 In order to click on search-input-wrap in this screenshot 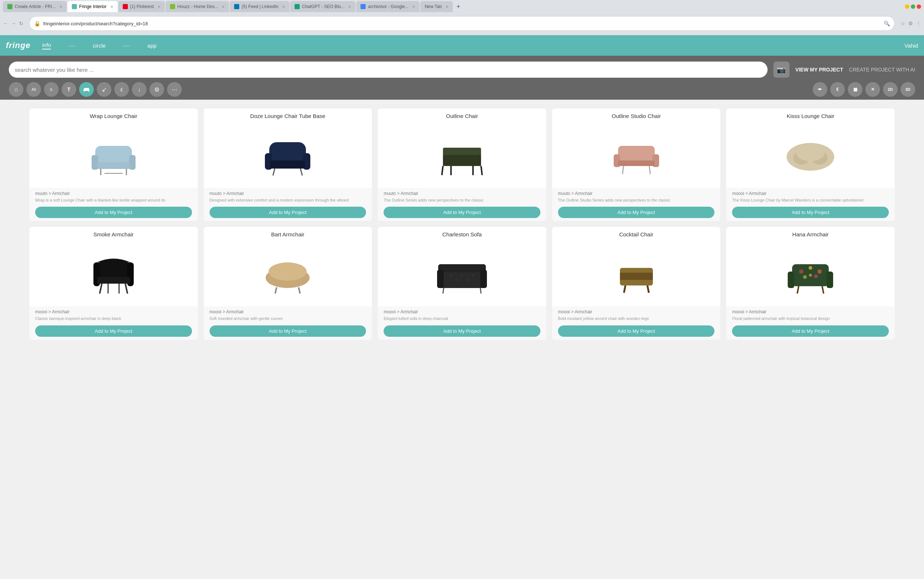, I will do `click(388, 70)`.